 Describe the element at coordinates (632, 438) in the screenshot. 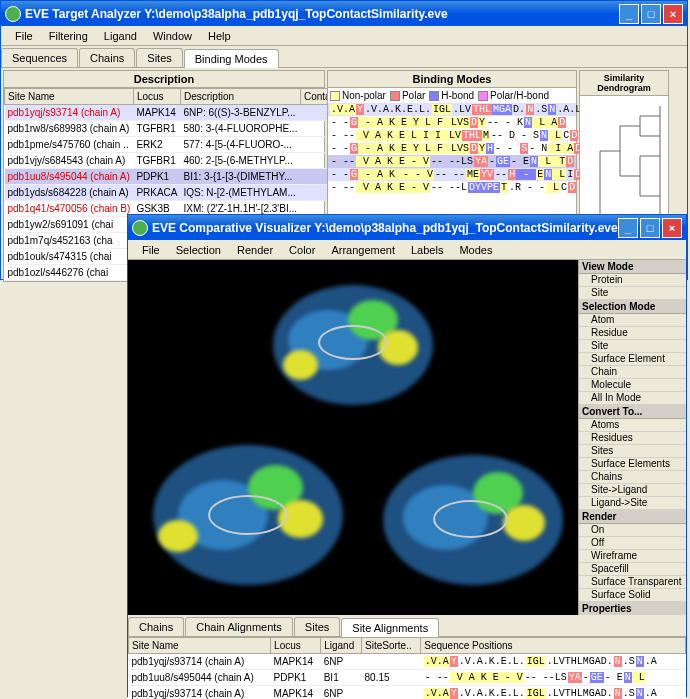

I see `side-menu: View ModeProteinSiteSelection ModeAtomRe…` at that location.